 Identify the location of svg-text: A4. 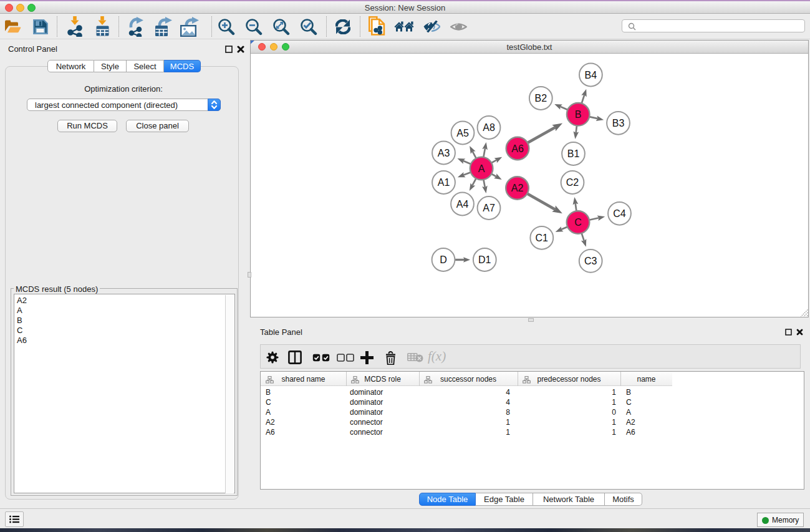
(463, 205).